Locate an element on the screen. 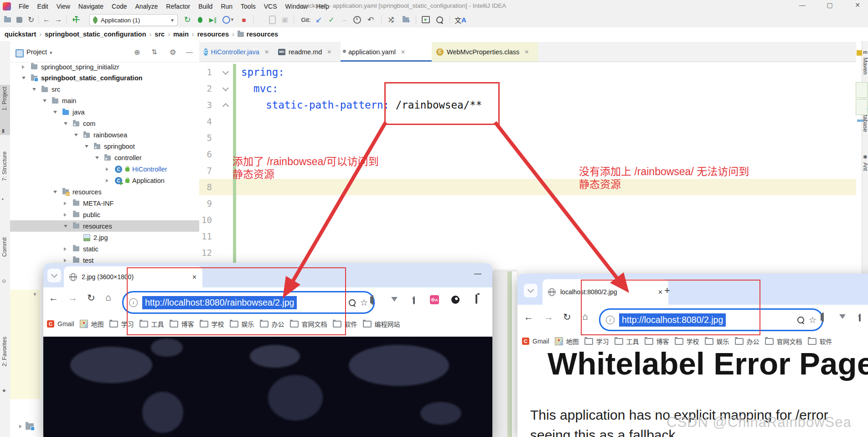 This screenshot has height=437, width=868. extension-v-icon is located at coordinates (394, 299).